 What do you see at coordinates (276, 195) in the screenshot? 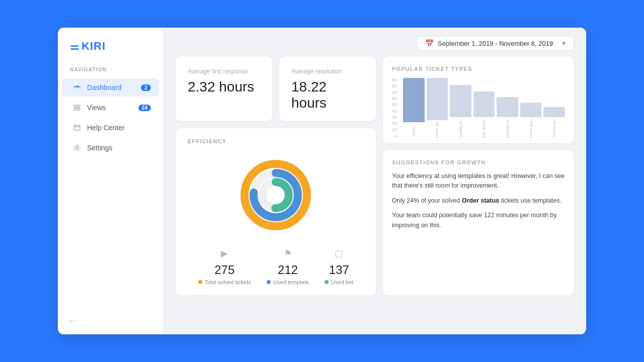
I see `donut-chart` at bounding box center [276, 195].